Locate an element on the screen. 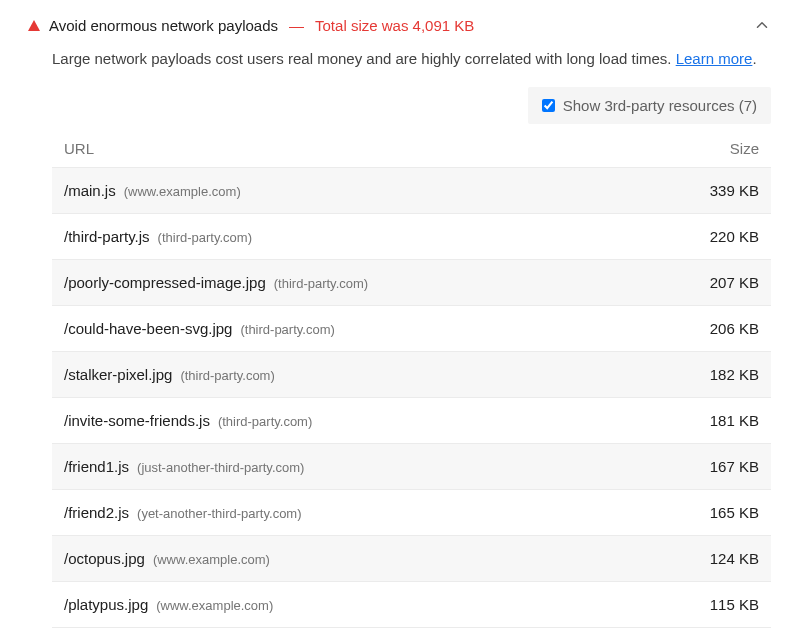  third-party-toggle-row: Show 3rd-party resources (7) is located at coordinates (412, 106).